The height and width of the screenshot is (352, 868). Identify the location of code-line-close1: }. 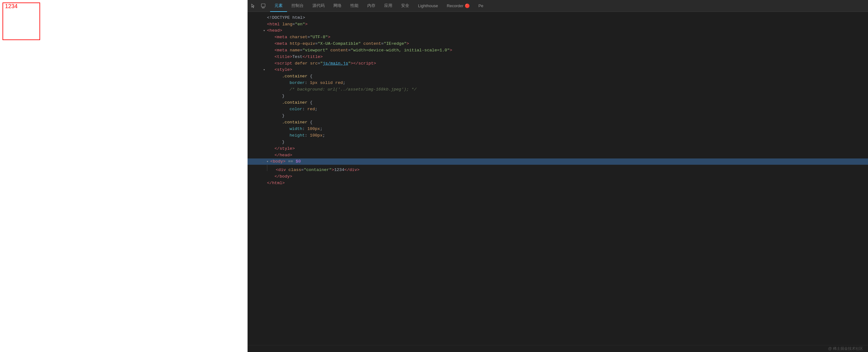
(558, 96).